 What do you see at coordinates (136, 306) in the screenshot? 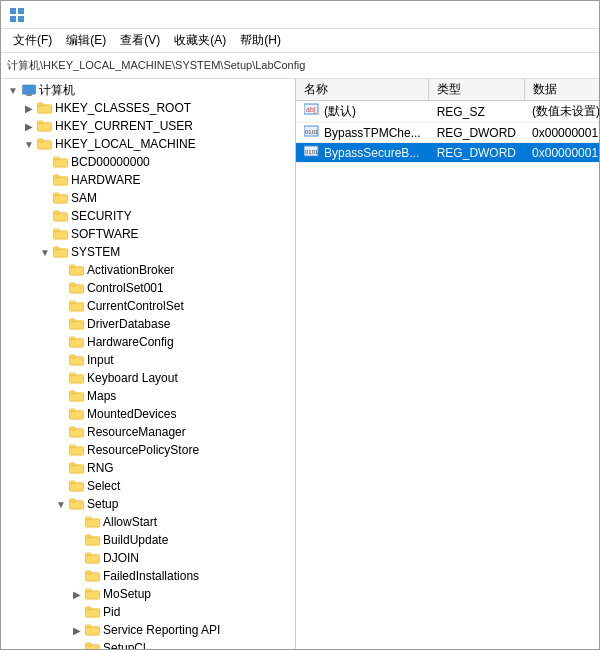
I see `tree-item-label: CurrentControlSet` at bounding box center [136, 306].